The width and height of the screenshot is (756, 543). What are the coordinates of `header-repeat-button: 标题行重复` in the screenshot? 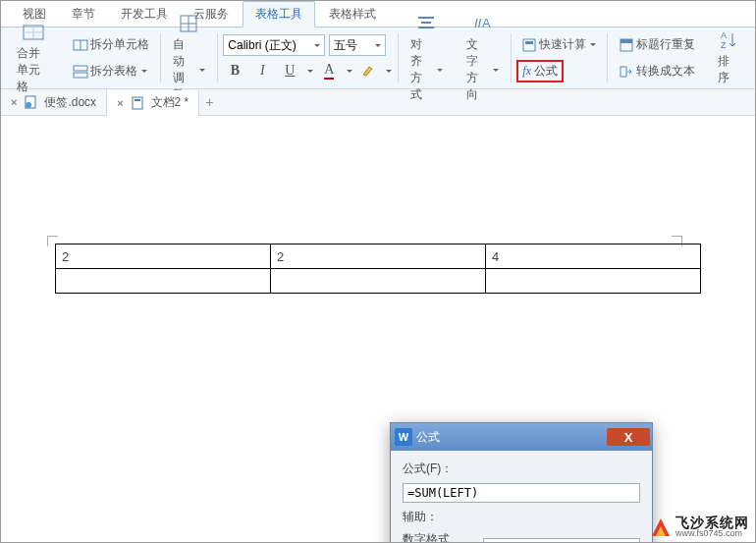 It's located at (657, 45).